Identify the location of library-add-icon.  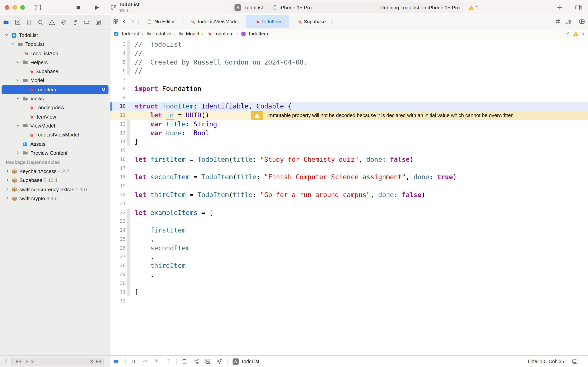
(560, 8).